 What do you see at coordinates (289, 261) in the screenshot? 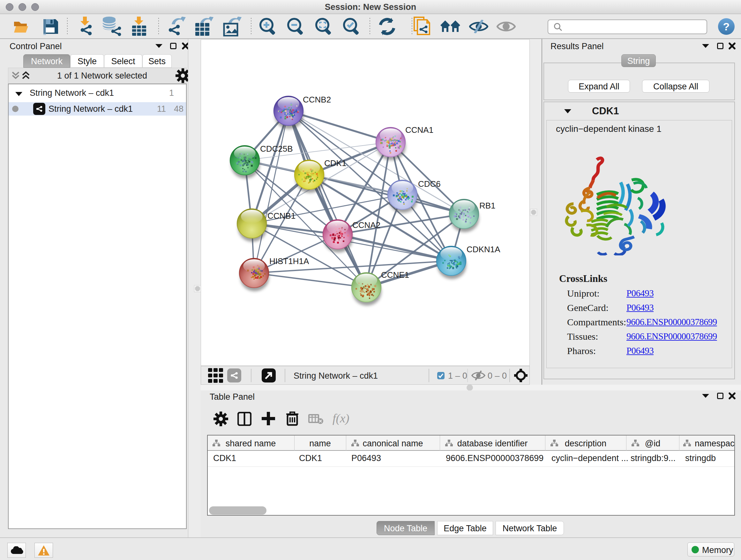
I see `svg-text: HIST1H1A` at bounding box center [289, 261].